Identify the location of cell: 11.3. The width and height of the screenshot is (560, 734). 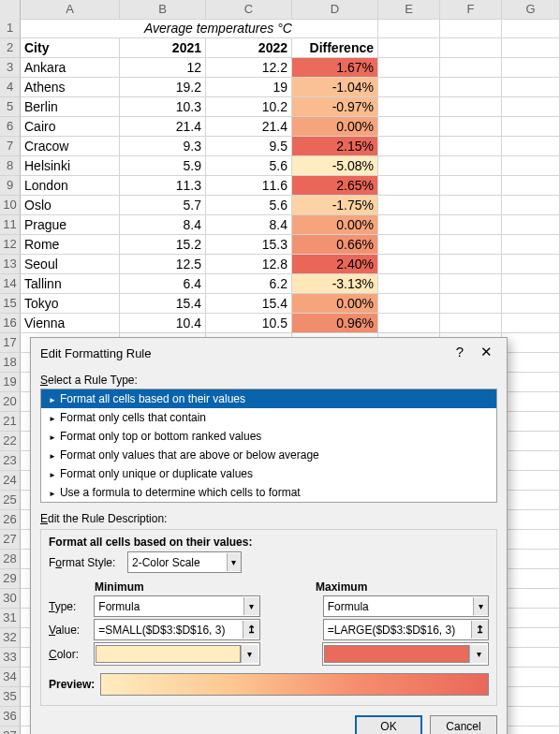
(163, 185).